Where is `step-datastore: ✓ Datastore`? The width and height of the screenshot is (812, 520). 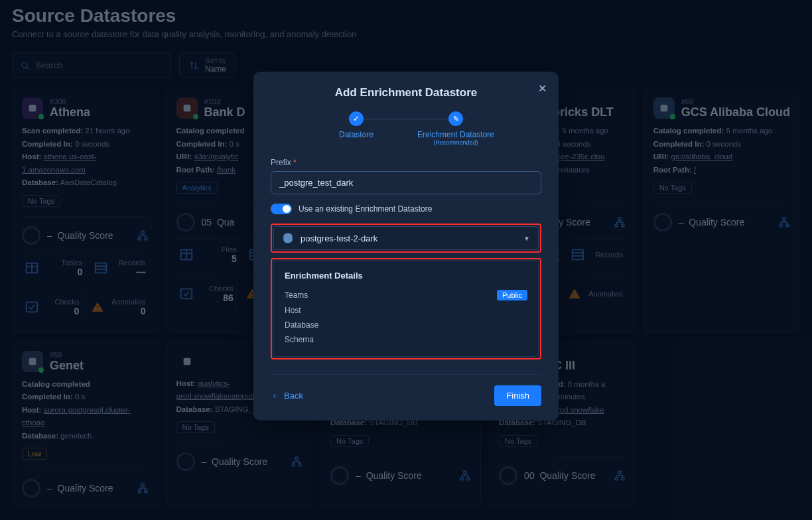
step-datastore: ✓ Datastore is located at coordinates (356, 125).